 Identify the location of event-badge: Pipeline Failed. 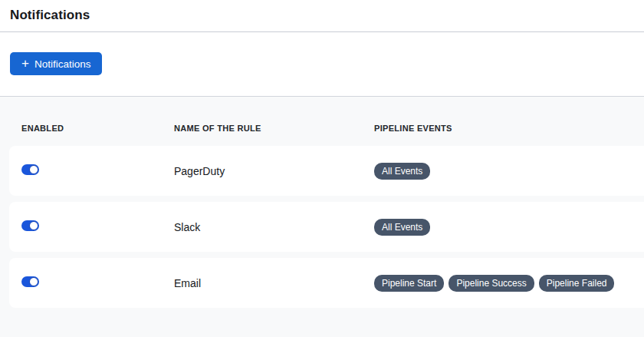
(577, 283).